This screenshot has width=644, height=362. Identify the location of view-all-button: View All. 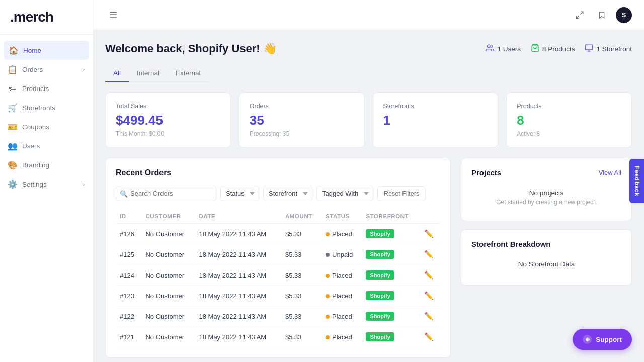
(610, 173).